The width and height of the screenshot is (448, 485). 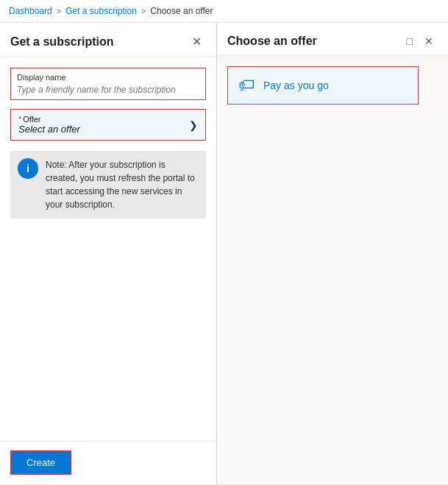 I want to click on left-panel-title: Get a subscription, so click(x=62, y=42).